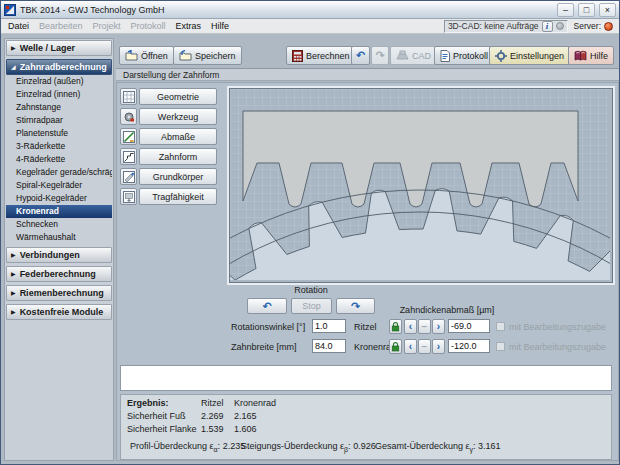 The image size is (620, 465). What do you see at coordinates (312, 306) in the screenshot?
I see `rotation-stop-button: Stop` at bounding box center [312, 306].